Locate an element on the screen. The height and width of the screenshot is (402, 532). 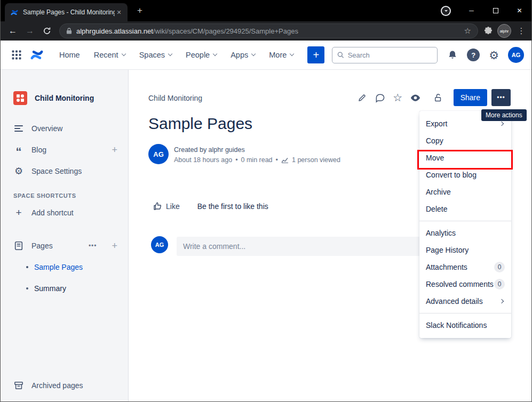
page-tree-item-sample-pages: Sample Pages is located at coordinates (64, 267).